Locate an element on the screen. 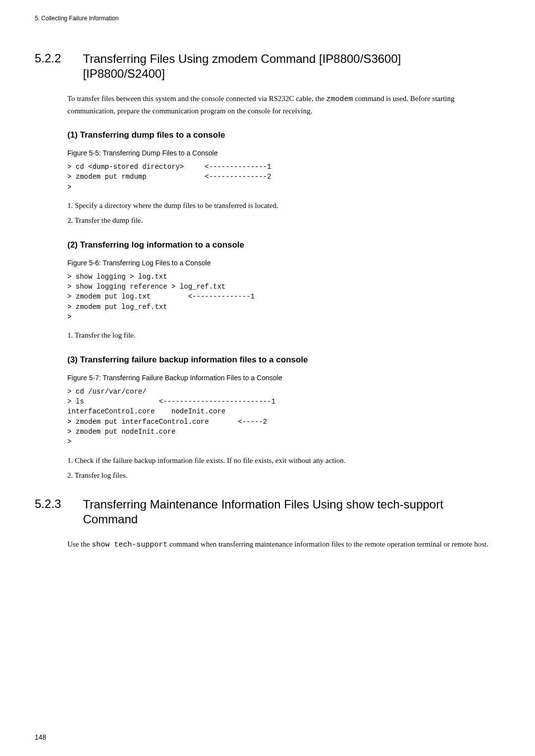 This screenshot has width=535, height=756. section-523-intro-a: Use the is located at coordinates (79, 544).